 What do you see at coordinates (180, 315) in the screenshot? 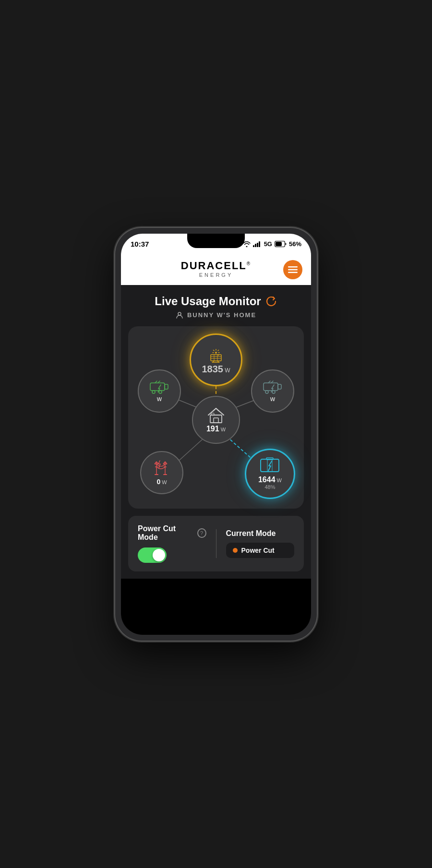
I see `user-icon` at bounding box center [180, 315].